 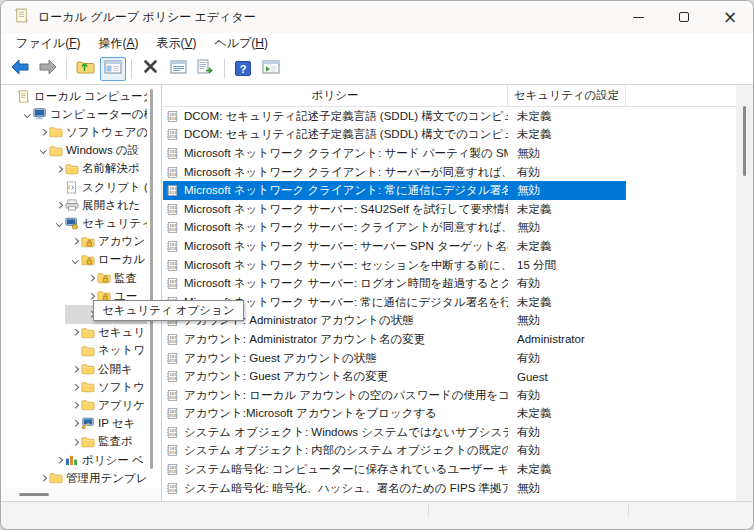 I want to click on tree-item-6: スクリプト (, so click(x=74, y=187).